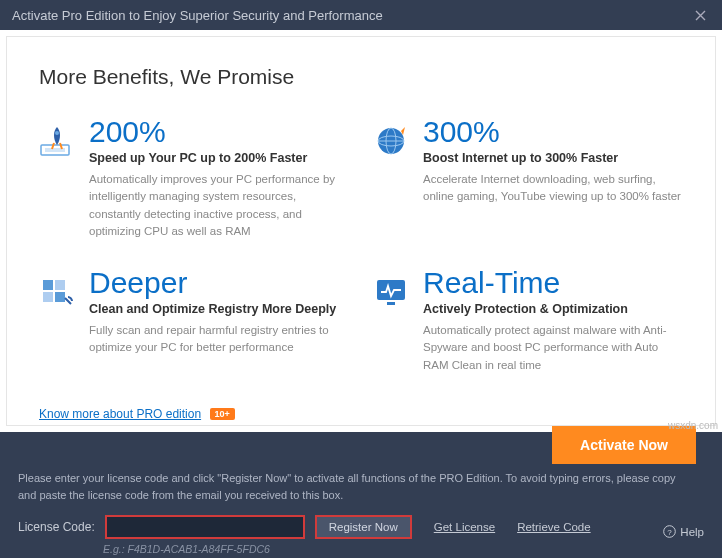 Image resolution: width=722 pixels, height=558 pixels. I want to click on benefit-subtitle: Clean and Optimize Registry More Deeply, so click(219, 309).